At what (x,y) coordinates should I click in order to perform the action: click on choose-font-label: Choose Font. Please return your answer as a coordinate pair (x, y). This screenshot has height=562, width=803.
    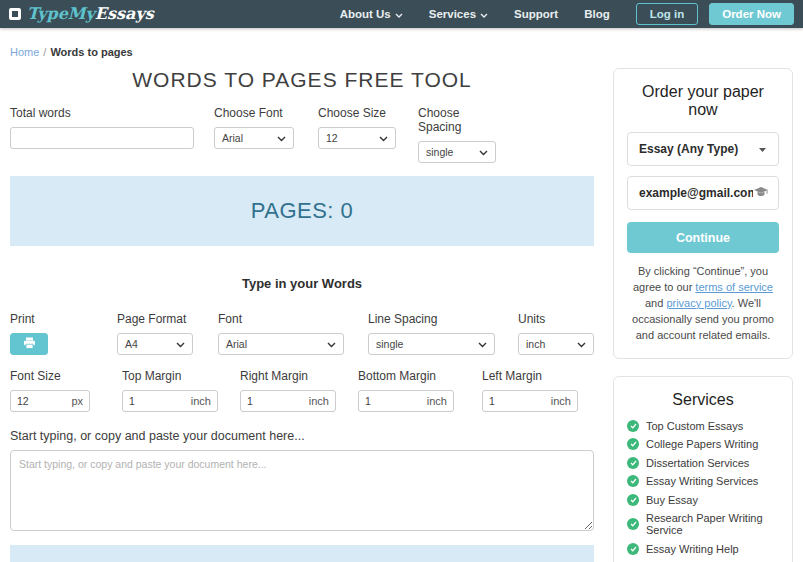
    Looking at the image, I should click on (254, 113).